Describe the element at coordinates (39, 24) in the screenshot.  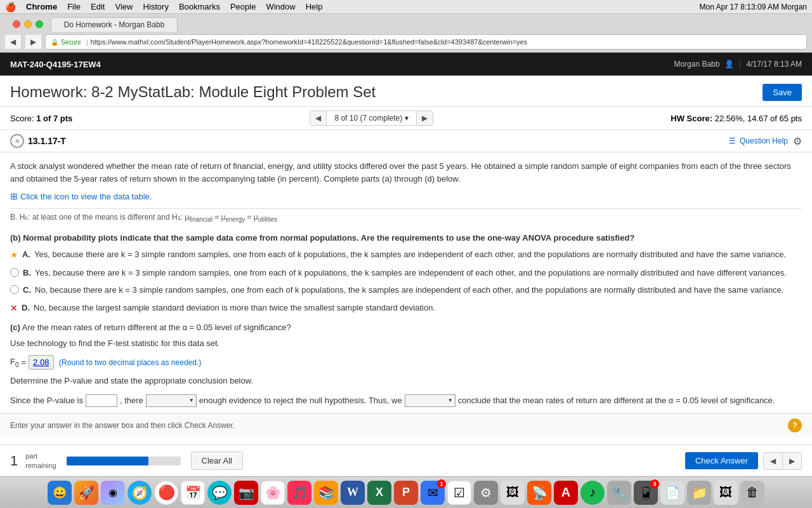
I see `fullscreen-button` at that location.